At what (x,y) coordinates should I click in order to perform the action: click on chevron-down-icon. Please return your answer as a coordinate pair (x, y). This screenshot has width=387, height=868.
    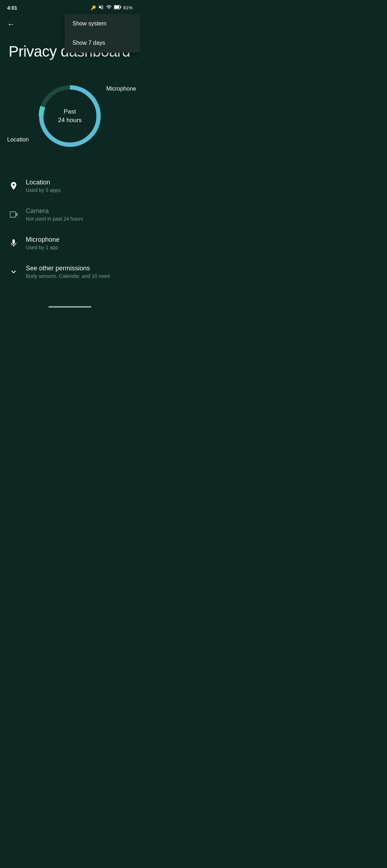
    Looking at the image, I should click on (14, 272).